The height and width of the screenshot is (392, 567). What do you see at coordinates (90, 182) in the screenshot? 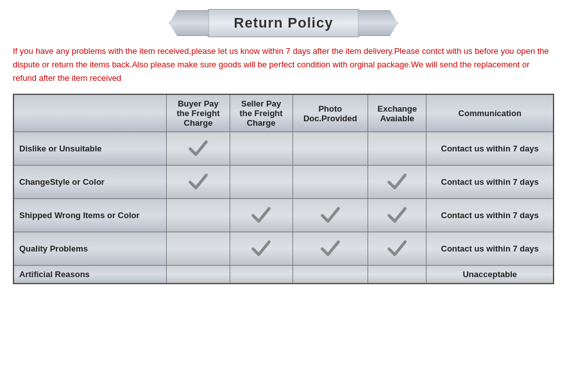
I see `row-label: ChangeStyle or Color` at bounding box center [90, 182].